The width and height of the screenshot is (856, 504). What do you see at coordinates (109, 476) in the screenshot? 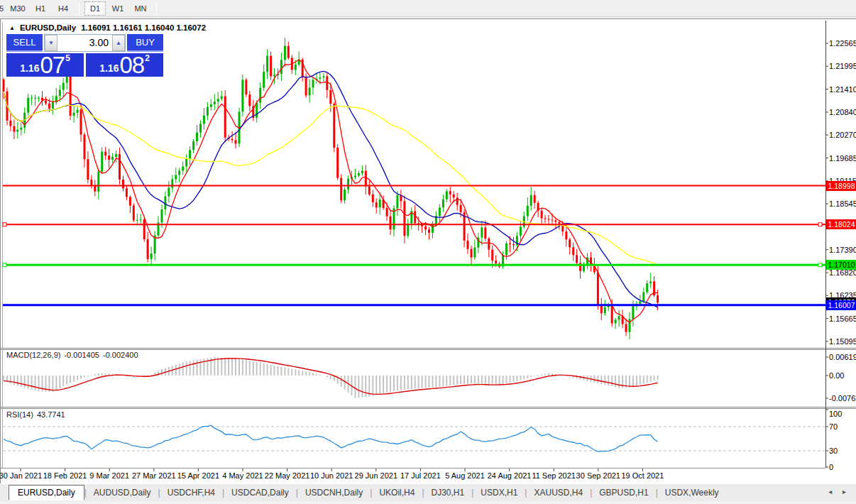
I see `date-axis-label: 9 Mar 2021` at bounding box center [109, 476].